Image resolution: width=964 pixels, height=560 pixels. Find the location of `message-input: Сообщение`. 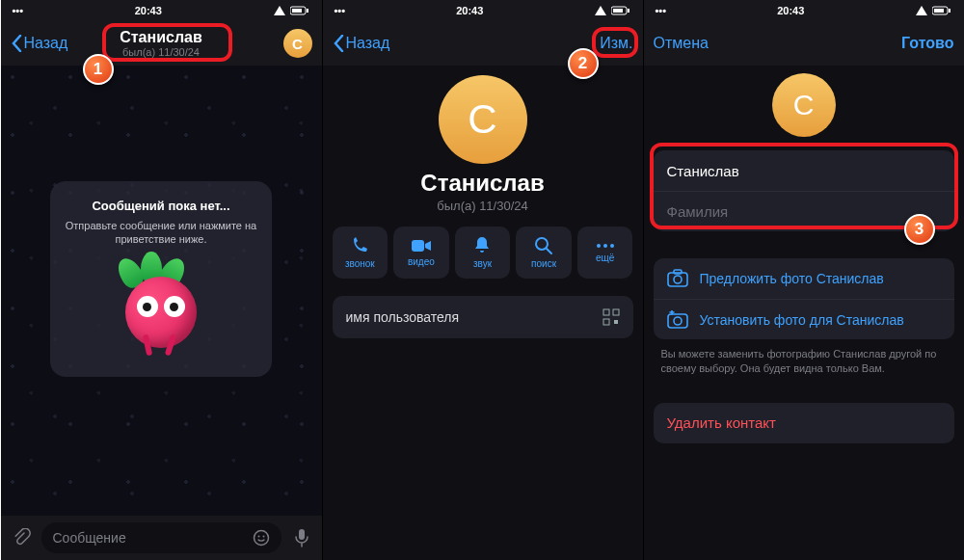

message-input: Сообщение is located at coordinates (162, 538).